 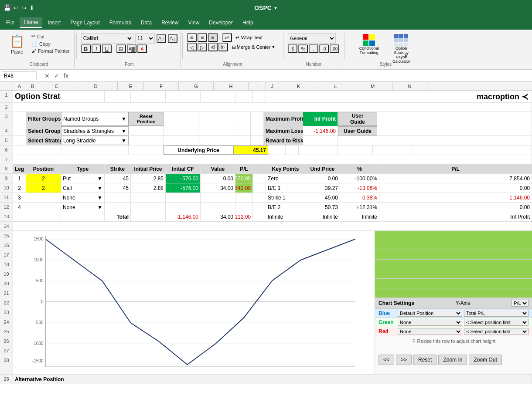 I want to click on bold-button: B, so click(x=86, y=49).